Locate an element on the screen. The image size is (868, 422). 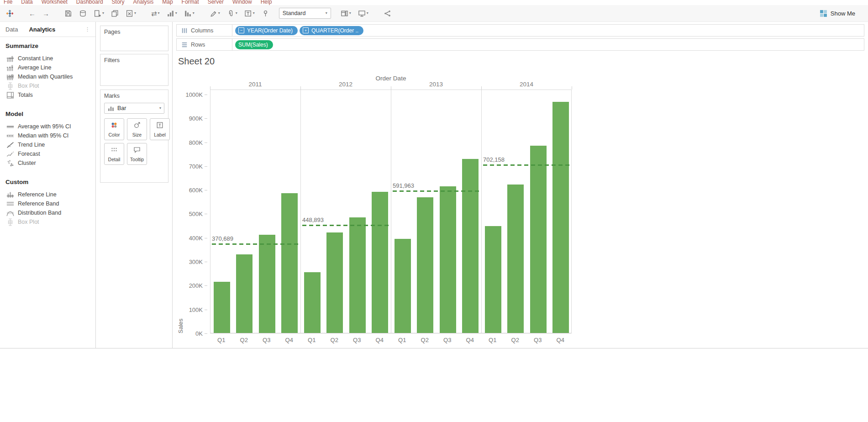
filters-shelf: Filters is located at coordinates (134, 70).